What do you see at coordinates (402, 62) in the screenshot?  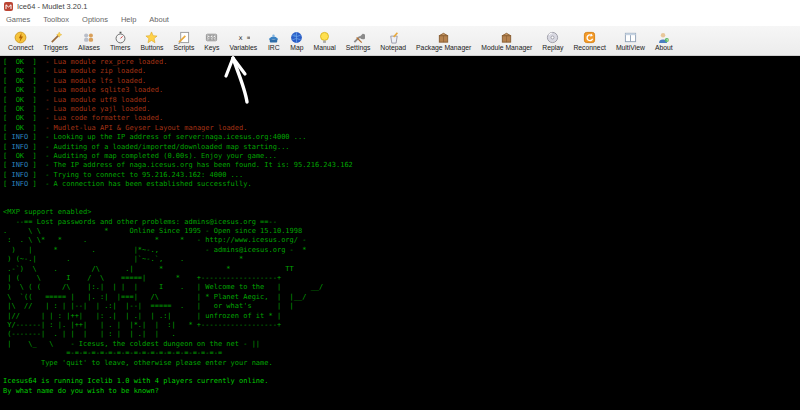 I see `console-log-line: [ OK ] - Lua module rex_pcre loaded.` at bounding box center [402, 62].